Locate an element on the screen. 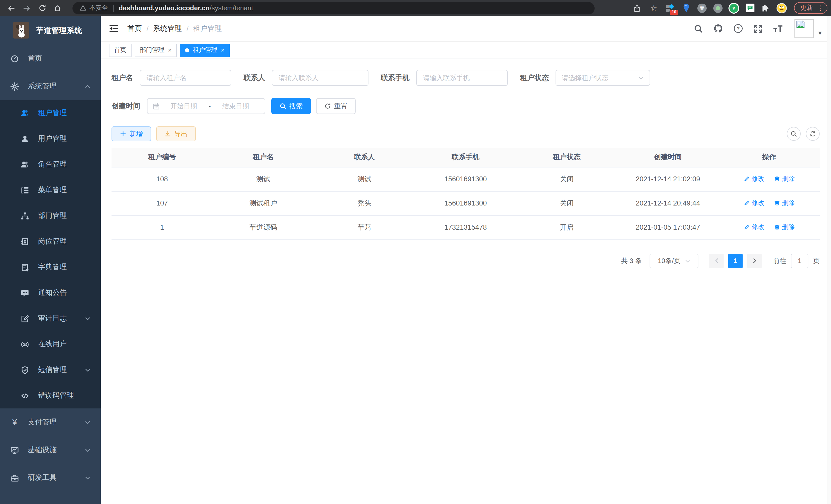 The width and height of the screenshot is (831, 504). sidebar-item-infra: 基础设施 is located at coordinates (51, 450).